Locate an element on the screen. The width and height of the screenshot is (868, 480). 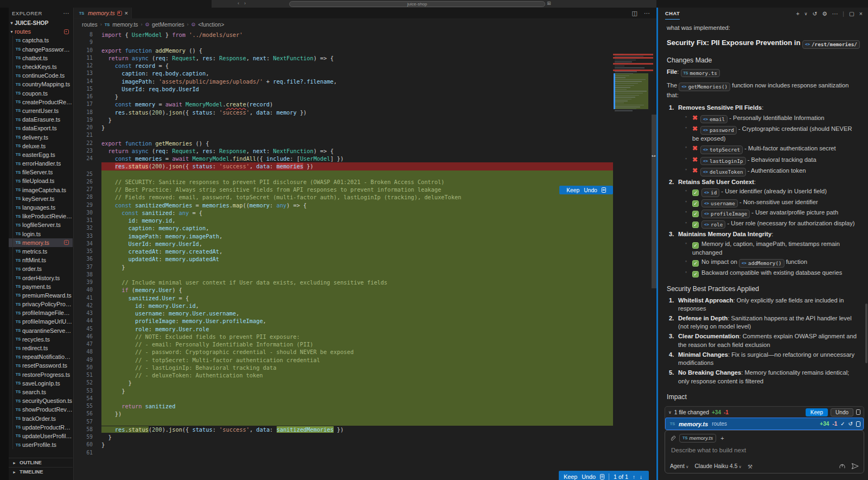
tree-root-juice-shop: ▾ JUICE-SHOP is located at coordinates (41, 23).